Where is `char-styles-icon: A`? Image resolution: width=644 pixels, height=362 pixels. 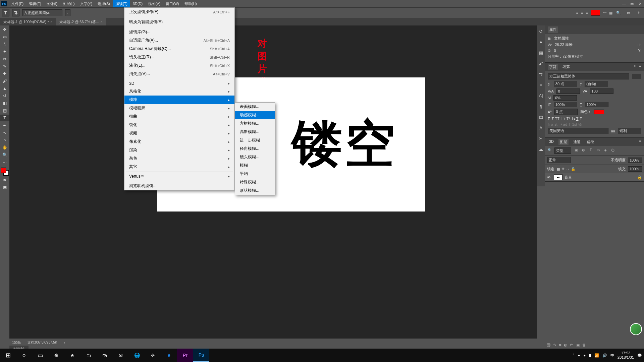 char-styles-icon: A is located at coordinates (541, 128).